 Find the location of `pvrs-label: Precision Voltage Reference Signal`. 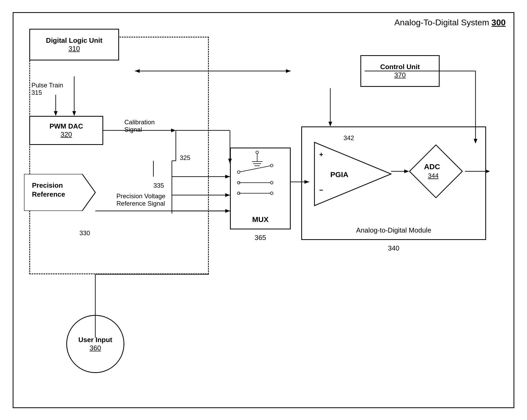

pvrs-label: Precision Voltage Reference Signal is located at coordinates (141, 200).